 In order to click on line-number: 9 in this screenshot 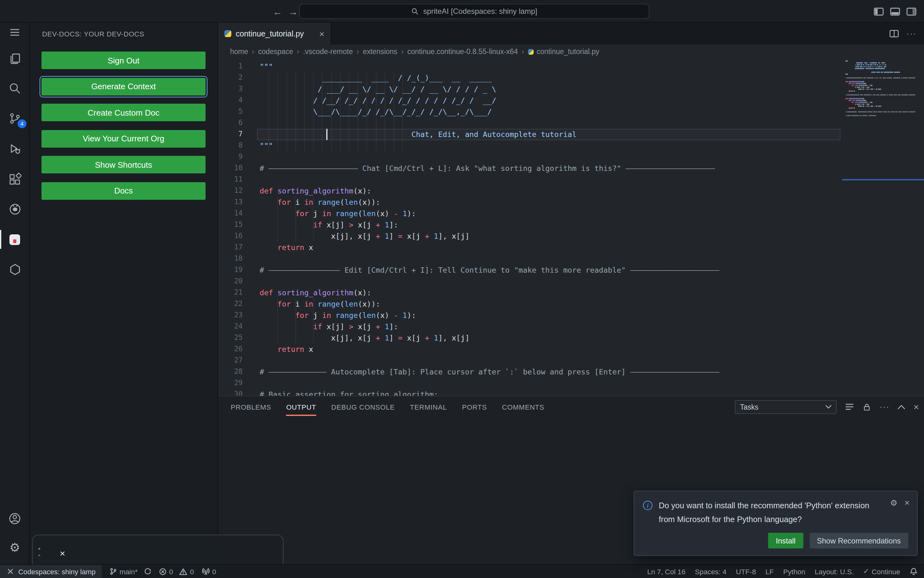, I will do `click(230, 157)`.